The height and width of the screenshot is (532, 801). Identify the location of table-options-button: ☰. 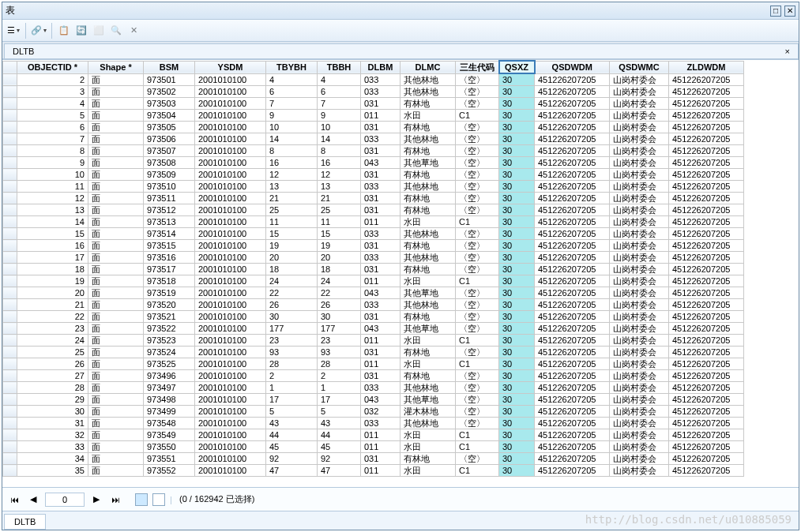
(13, 31).